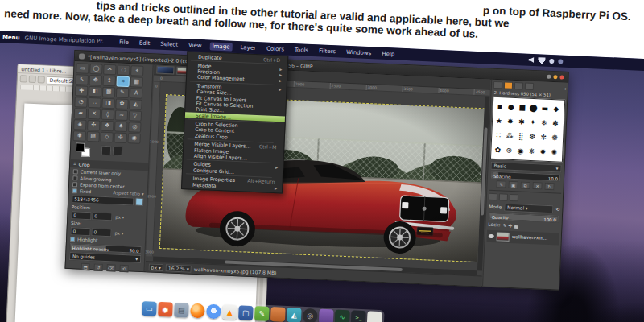  Describe the element at coordinates (93, 137) in the screenshot. I see `tool-button: ▨` at that location.